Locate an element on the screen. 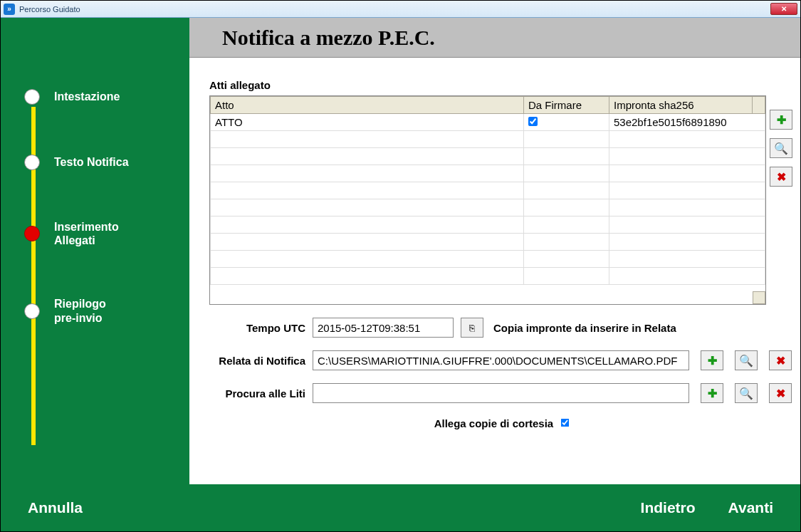 The height and width of the screenshot is (532, 801). next-button: Avanti is located at coordinates (750, 508).